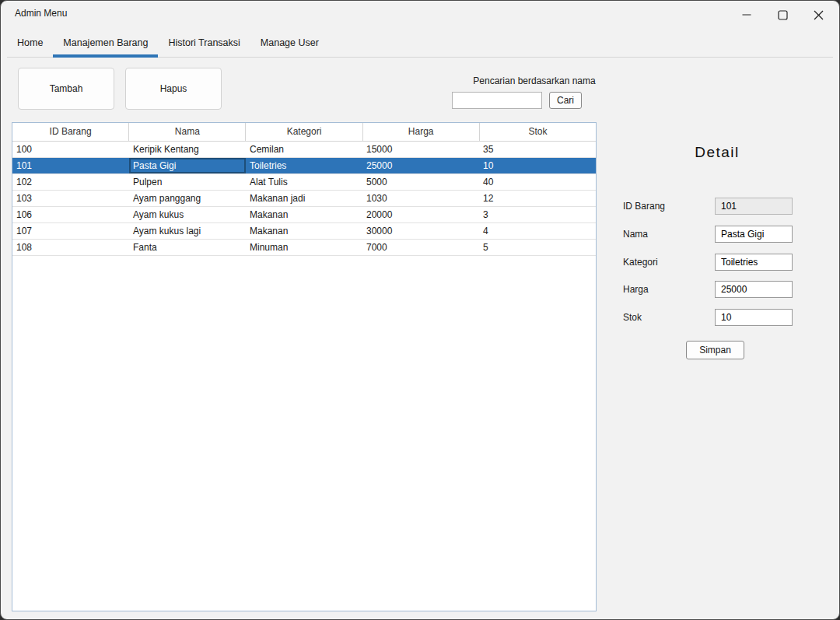  I want to click on cari-button: Cari, so click(565, 100).